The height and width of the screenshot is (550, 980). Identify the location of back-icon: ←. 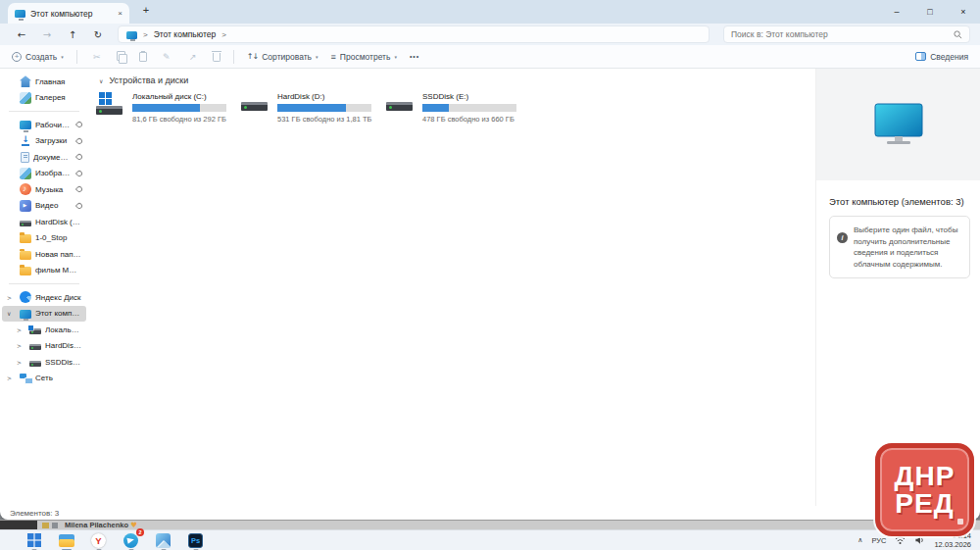
(22, 35).